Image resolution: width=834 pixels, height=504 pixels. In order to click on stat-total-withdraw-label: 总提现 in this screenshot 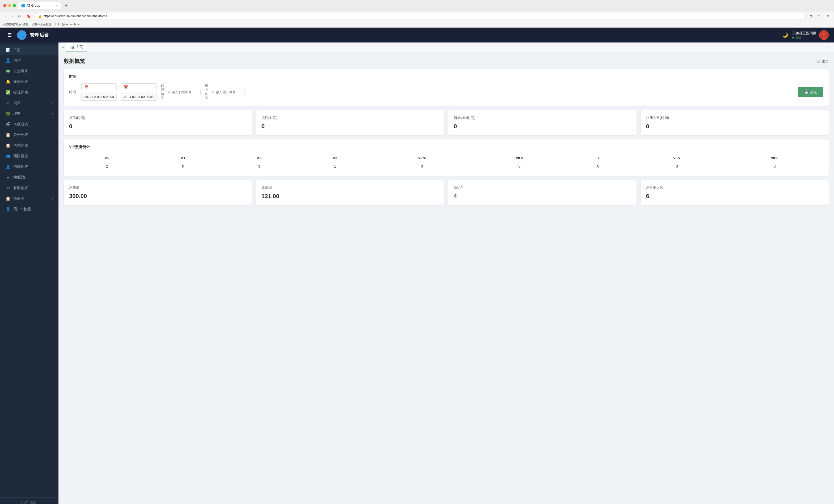, I will do `click(350, 188)`.